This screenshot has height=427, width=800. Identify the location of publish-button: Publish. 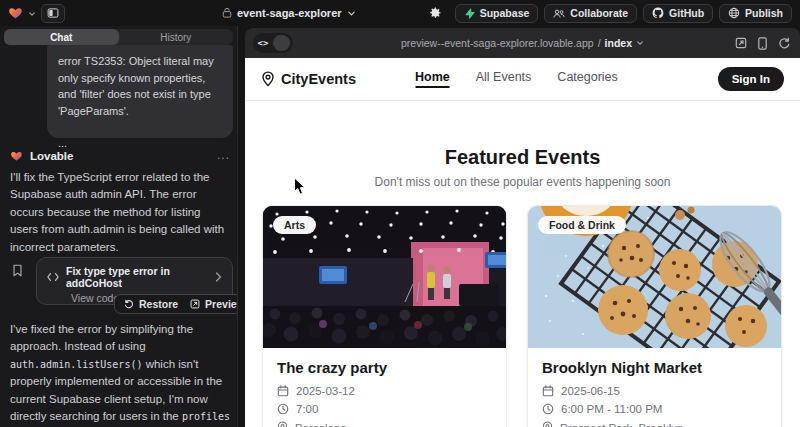
(756, 14).